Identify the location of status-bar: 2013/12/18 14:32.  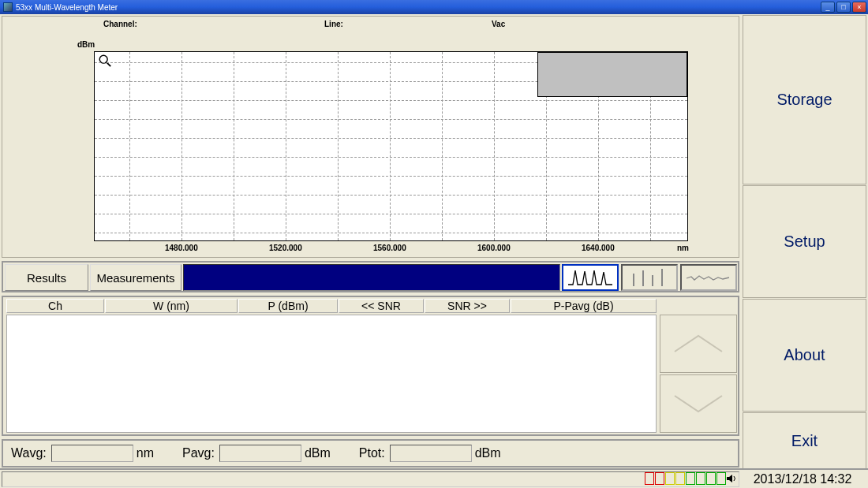
(434, 478).